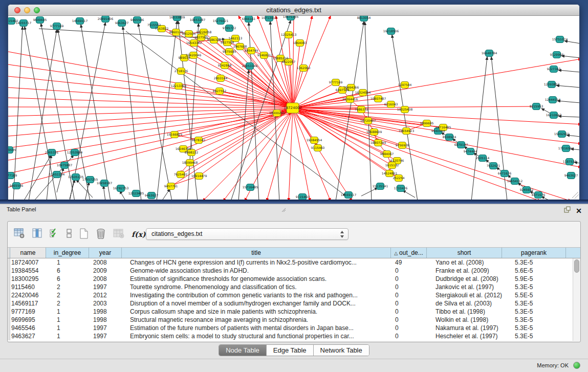 This screenshot has width=588, height=372. Describe the element at coordinates (105, 279) in the screenshot. I see `cell-year: 2008` at that location.